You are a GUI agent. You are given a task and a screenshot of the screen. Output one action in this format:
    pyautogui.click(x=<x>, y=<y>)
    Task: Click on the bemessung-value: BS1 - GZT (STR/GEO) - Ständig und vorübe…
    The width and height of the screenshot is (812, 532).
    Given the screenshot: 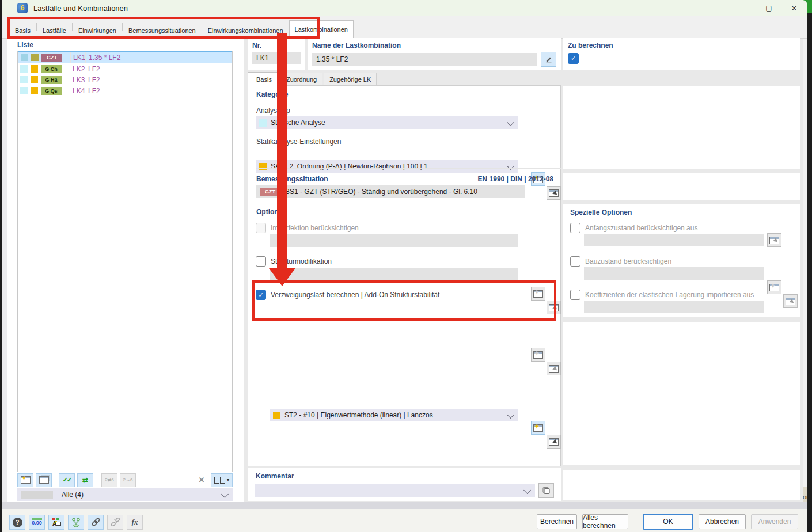 What is the action you would take?
    pyautogui.click(x=381, y=192)
    